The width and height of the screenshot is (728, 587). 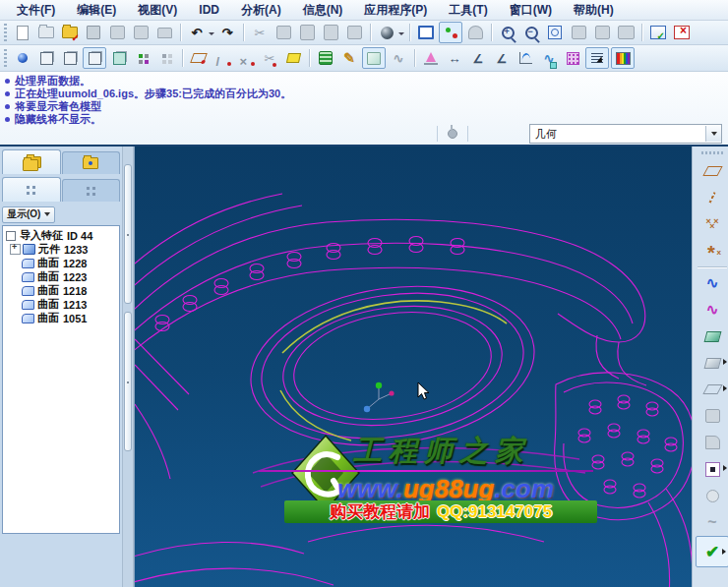 What do you see at coordinates (16, 250) in the screenshot?
I see `expand-plus-icon` at bounding box center [16, 250].